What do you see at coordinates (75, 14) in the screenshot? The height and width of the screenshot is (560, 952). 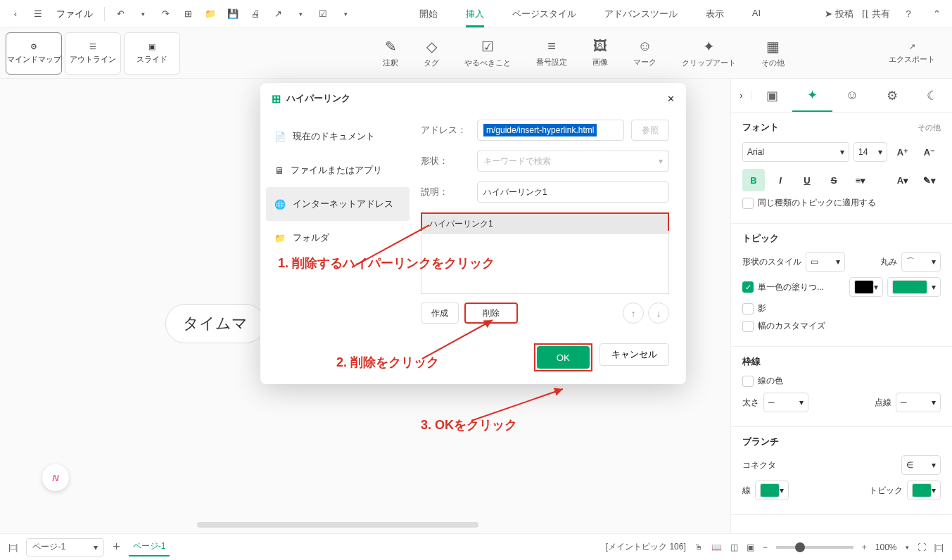 I see `file-menu: ファイル` at bounding box center [75, 14].